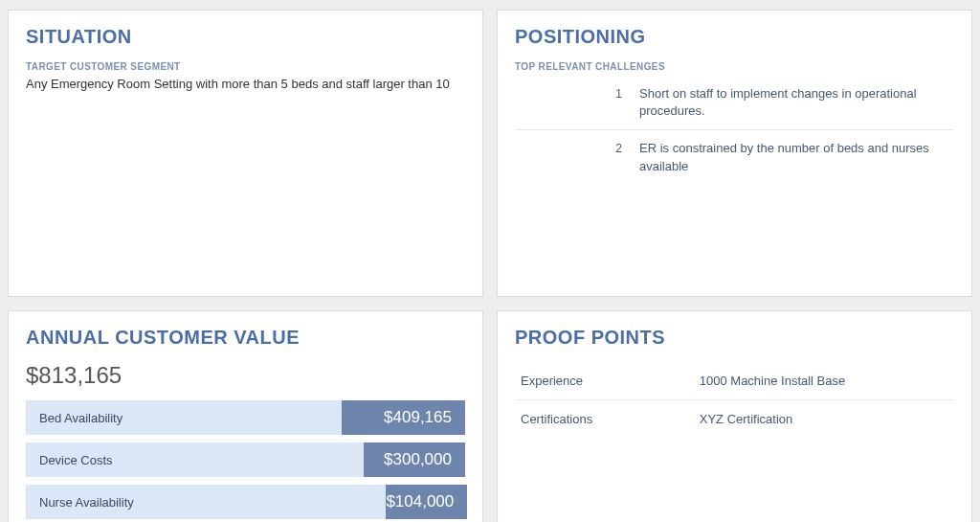  Describe the element at coordinates (245, 67) in the screenshot. I see `situation-sublabel: TARGET CUSTOMER SEGMENT` at that location.